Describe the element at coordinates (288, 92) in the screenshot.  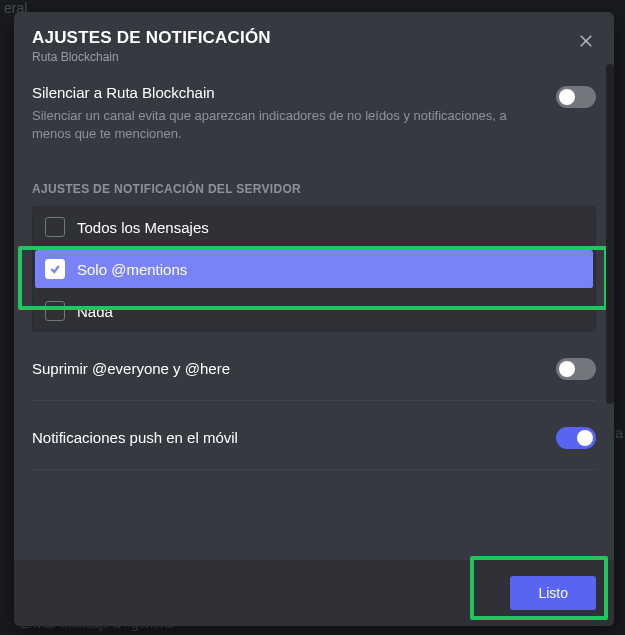
I see `mute-server-title: Silenciar a Ruta Blockchain` at that location.